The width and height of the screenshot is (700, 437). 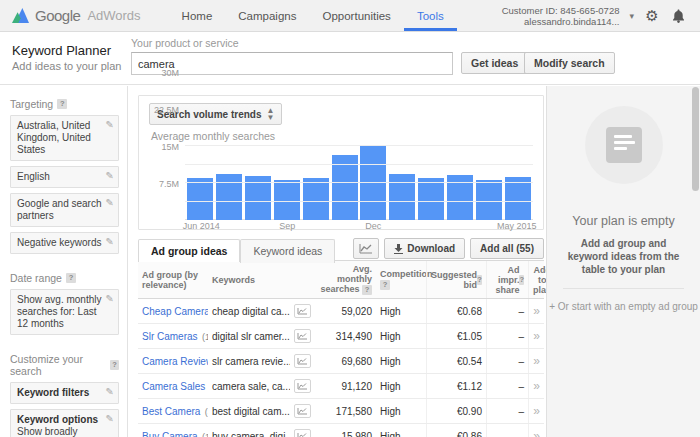 I want to click on targeting-setting-1: English✎, so click(x=64, y=177).